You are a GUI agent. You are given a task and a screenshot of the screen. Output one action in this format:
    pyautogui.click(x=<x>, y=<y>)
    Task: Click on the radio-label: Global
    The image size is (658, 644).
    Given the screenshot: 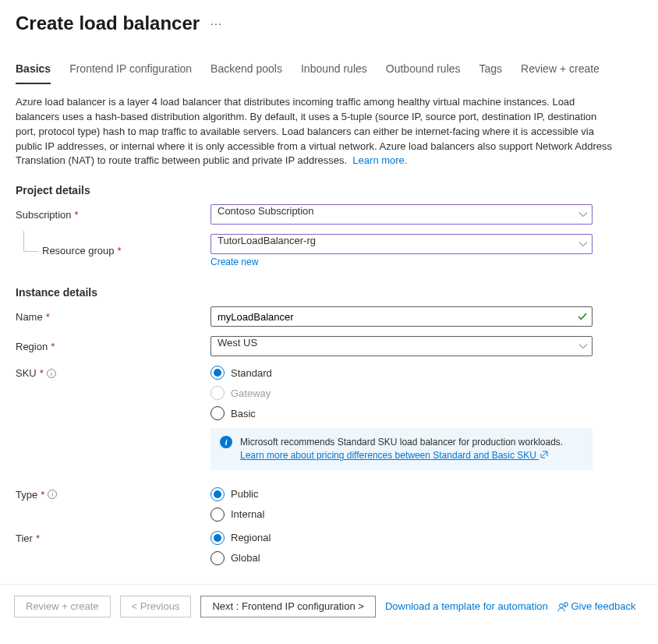 What is the action you would take?
    pyautogui.click(x=246, y=558)
    